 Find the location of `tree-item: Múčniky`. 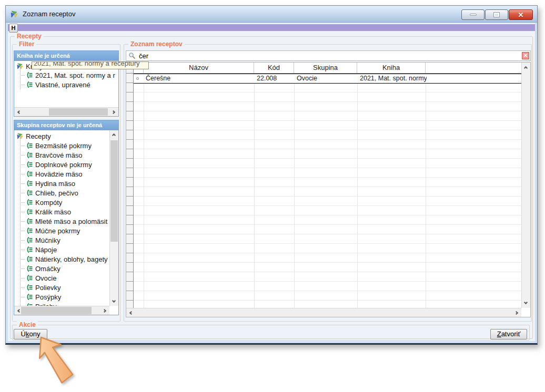

tree-item: Múčniky is located at coordinates (40, 240).